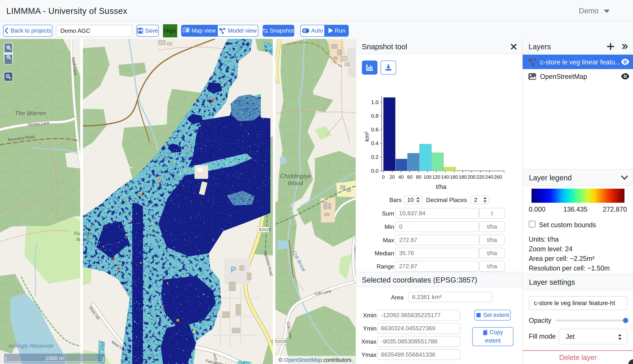  What do you see at coordinates (375, 143) in the screenshot?
I see `svg-text: 0.4` at bounding box center [375, 143].